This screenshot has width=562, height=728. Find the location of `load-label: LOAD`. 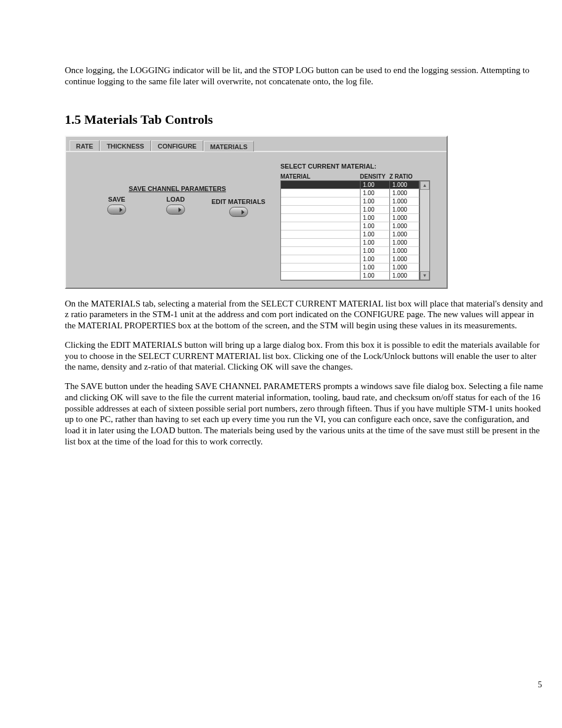

load-label: LOAD is located at coordinates (176, 199).